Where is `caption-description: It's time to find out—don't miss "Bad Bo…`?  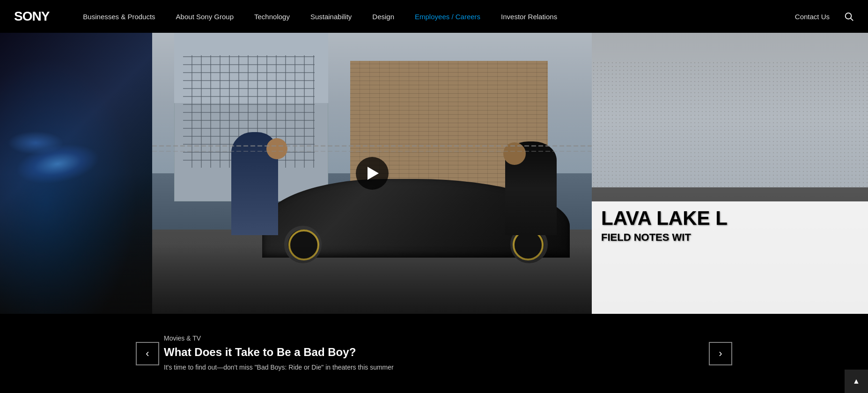 caption-description: It's time to find out—don't miss "Bad Bo… is located at coordinates (434, 368).